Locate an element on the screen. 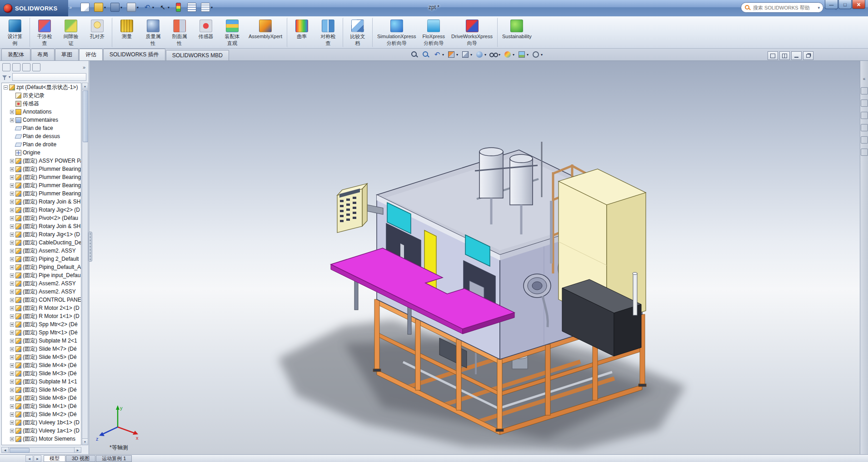  tree-item: (固定) Slide M<7> (Dé is located at coordinates (41, 349).